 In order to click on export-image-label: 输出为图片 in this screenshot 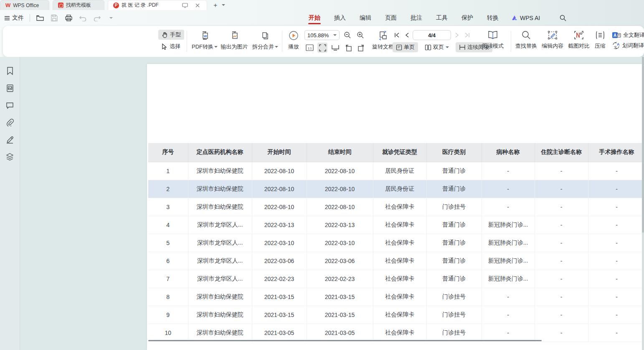, I will do `click(235, 47)`.